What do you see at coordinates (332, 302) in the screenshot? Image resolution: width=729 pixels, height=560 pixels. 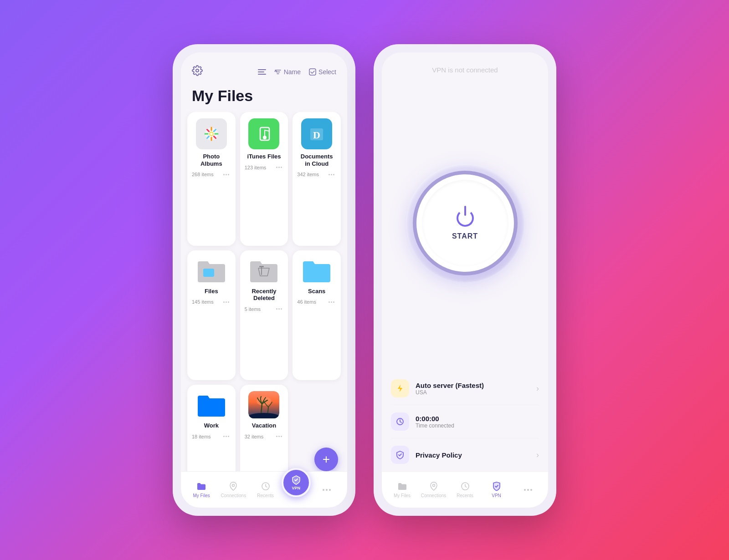 I see `scans-more` at bounding box center [332, 302].